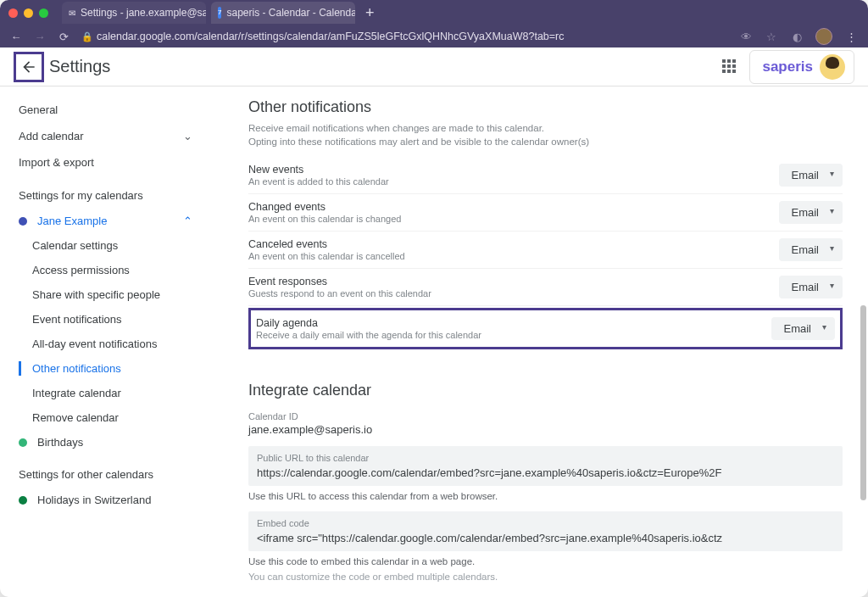 The image size is (868, 597). I want to click on sidebar-item-label: Birthdays, so click(60, 443).